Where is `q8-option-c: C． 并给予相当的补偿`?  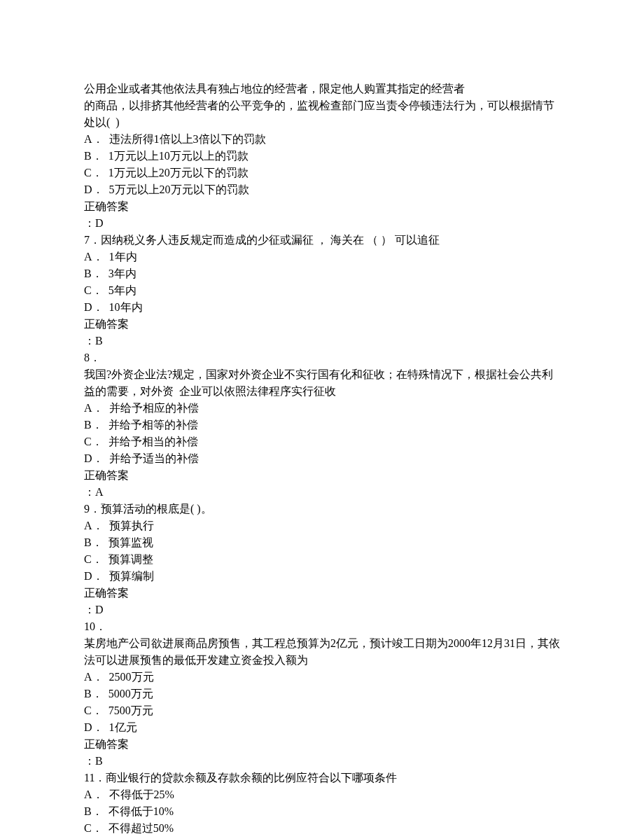 q8-option-c: C． 并给予相当的补偿 is located at coordinates (322, 442).